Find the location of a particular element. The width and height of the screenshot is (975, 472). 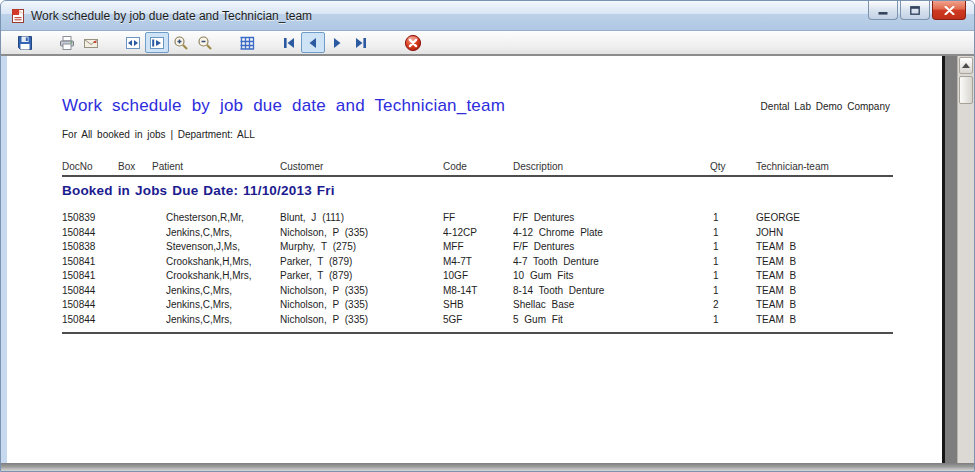

last-page-button is located at coordinates (361, 42).